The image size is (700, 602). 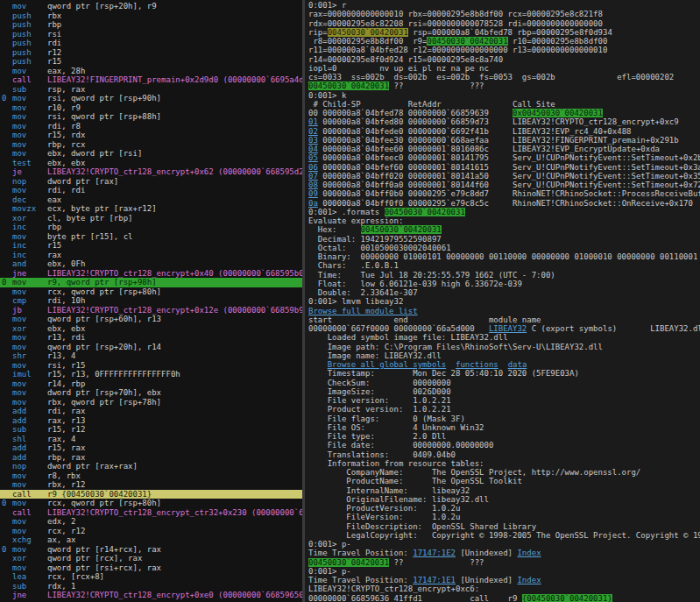 I want to click on disasm-line: pushrbx, so click(x=151, y=16).